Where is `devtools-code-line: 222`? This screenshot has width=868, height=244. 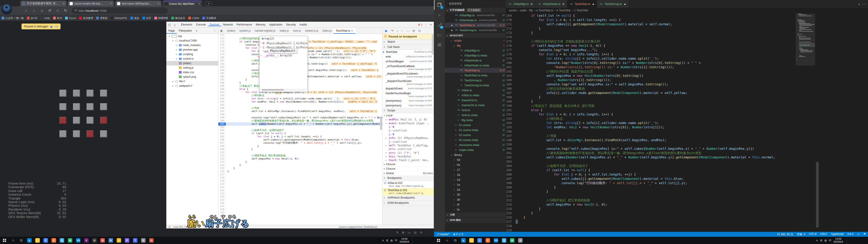 devtools-code-line: 222 is located at coordinates (300, 190).